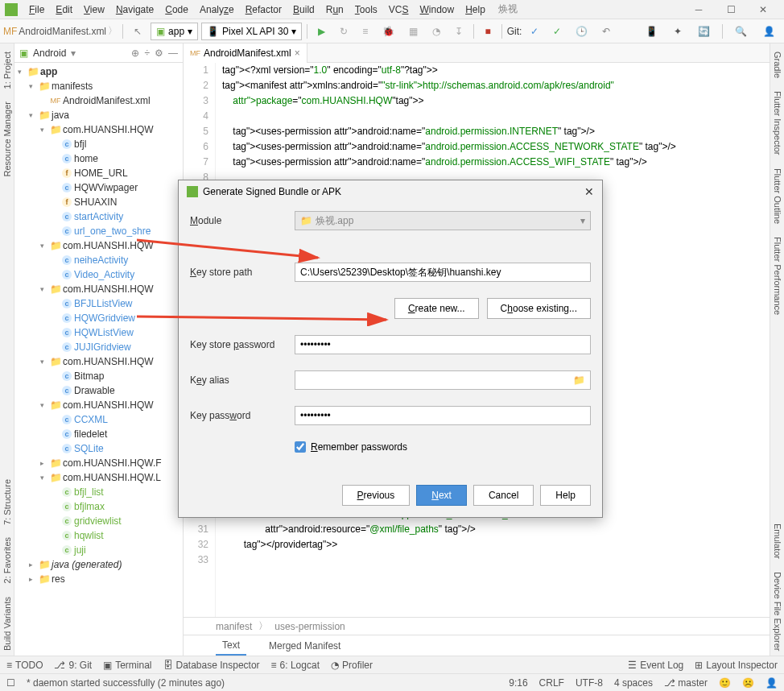  I want to click on next-button: Next, so click(441, 495).